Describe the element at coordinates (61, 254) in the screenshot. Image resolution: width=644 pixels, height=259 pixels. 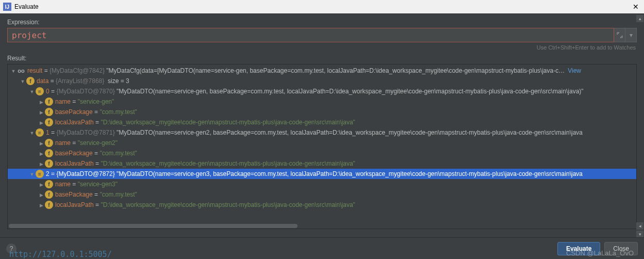
I see `background-url-text: http://127.0.0.1:5005/` at that location.